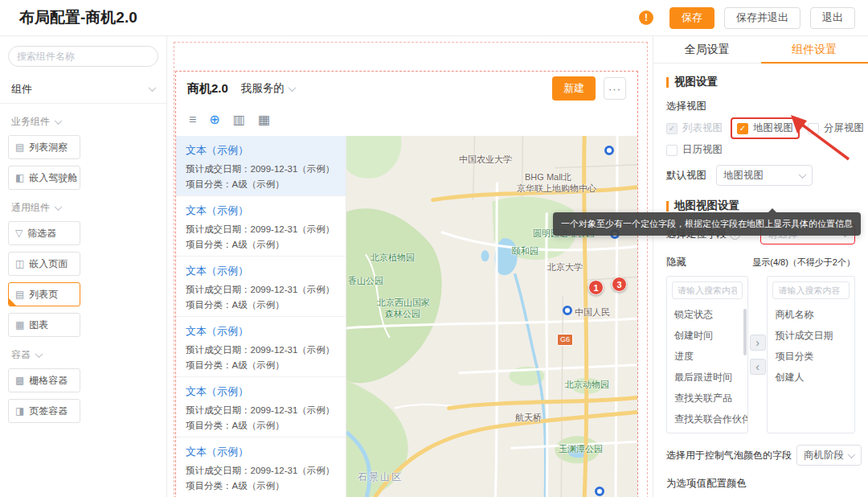  What do you see at coordinates (31, 122) in the screenshot?
I see `group-business-label: 业务组件` at bounding box center [31, 122].